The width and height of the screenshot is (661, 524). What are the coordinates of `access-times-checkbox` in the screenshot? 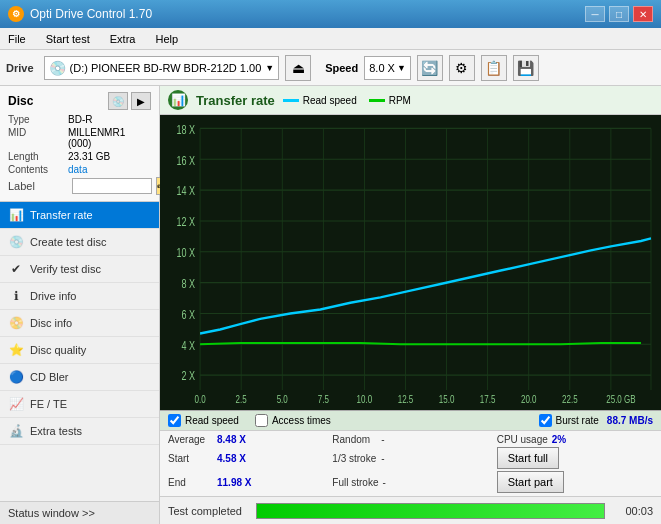 It's located at (262, 420).